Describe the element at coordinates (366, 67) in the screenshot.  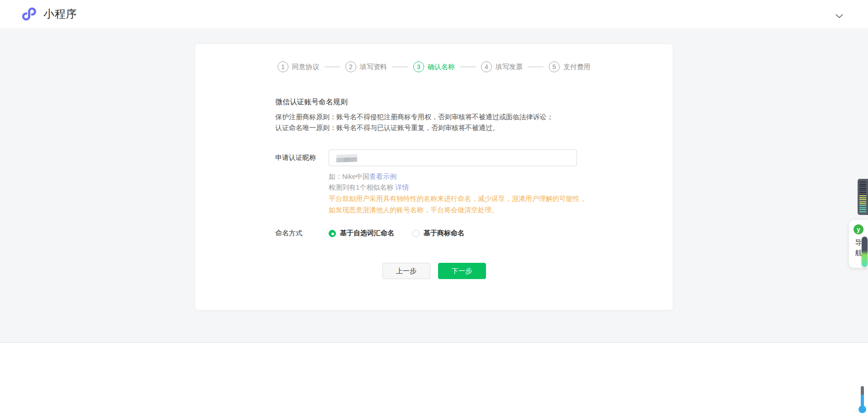
I see `step-fill-info: 2 填写资料` at that location.